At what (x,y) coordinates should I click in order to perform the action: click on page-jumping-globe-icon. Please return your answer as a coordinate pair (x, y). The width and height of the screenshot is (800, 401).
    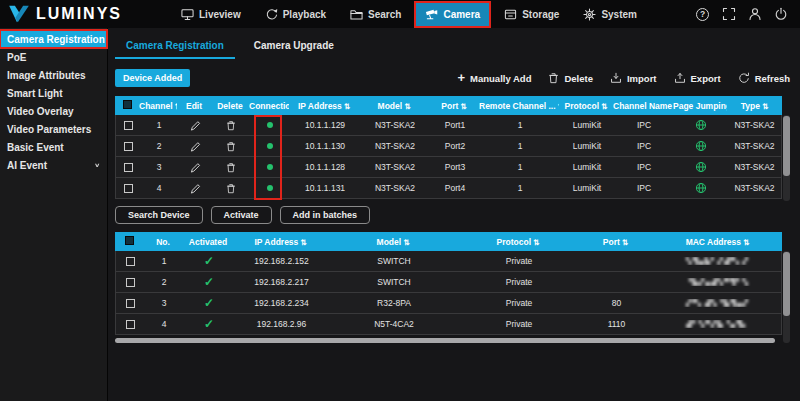
    Looking at the image, I should click on (701, 167).